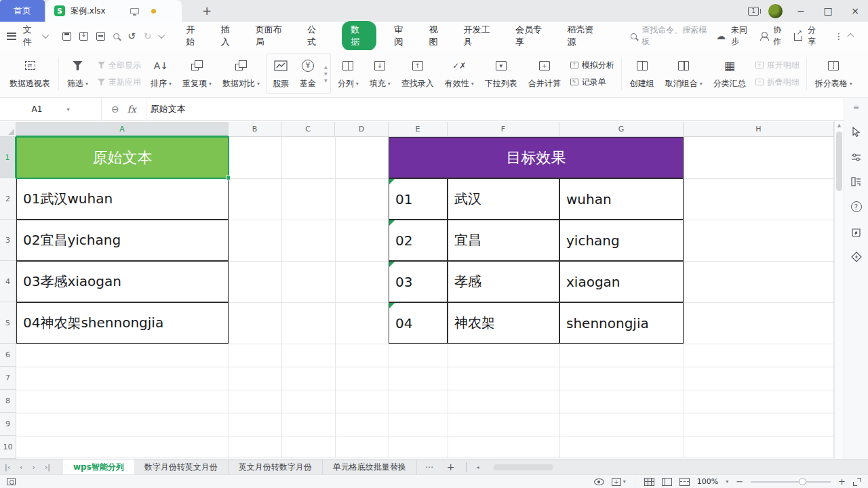 This screenshot has width=868, height=488. I want to click on sheet-tab-2: 数字月份转英文月份, so click(182, 468).